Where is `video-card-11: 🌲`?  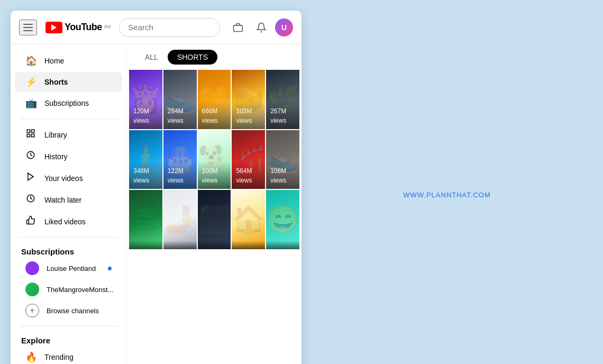
video-card-11: 🌲 is located at coordinates (146, 220).